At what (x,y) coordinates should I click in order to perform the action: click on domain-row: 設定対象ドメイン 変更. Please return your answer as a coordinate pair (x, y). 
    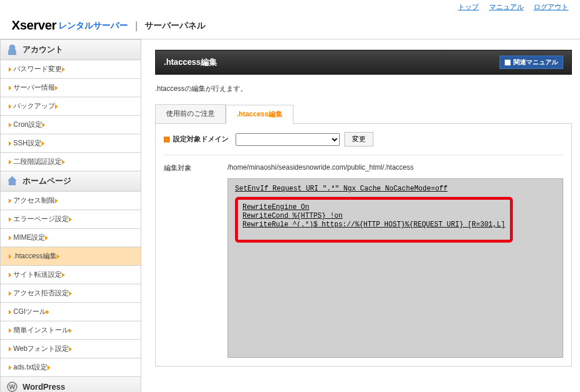
    Looking at the image, I should click on (364, 144).